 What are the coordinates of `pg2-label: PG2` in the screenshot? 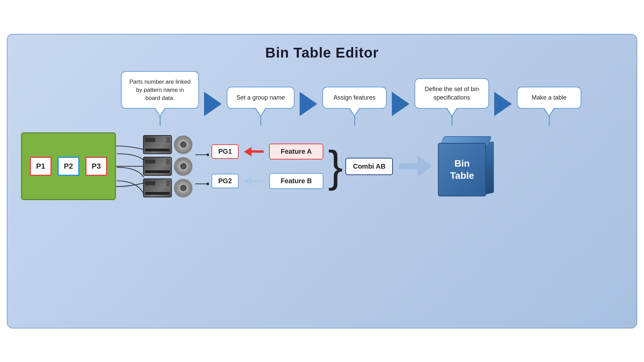 It's located at (225, 181).